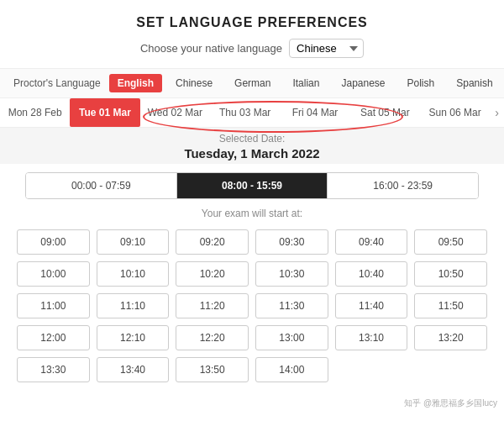 Image resolution: width=504 pixels, height=421 pixels. What do you see at coordinates (252, 146) in the screenshot?
I see `selected-date-bar: Selected Date: Tuesday, 1 March 2022` at bounding box center [252, 146].